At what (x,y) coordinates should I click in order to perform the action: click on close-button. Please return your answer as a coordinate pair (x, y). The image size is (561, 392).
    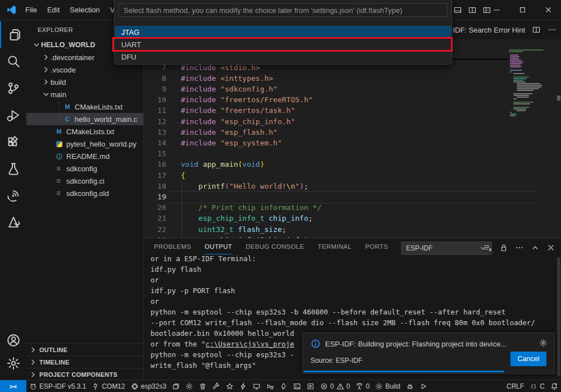
    Looking at the image, I should click on (548, 10).